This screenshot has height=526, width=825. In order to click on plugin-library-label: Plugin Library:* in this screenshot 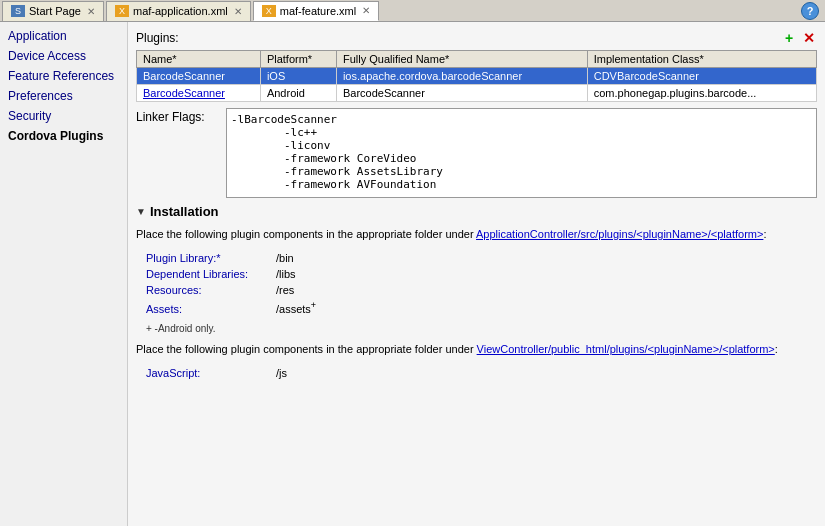, I will do `click(211, 258)`.